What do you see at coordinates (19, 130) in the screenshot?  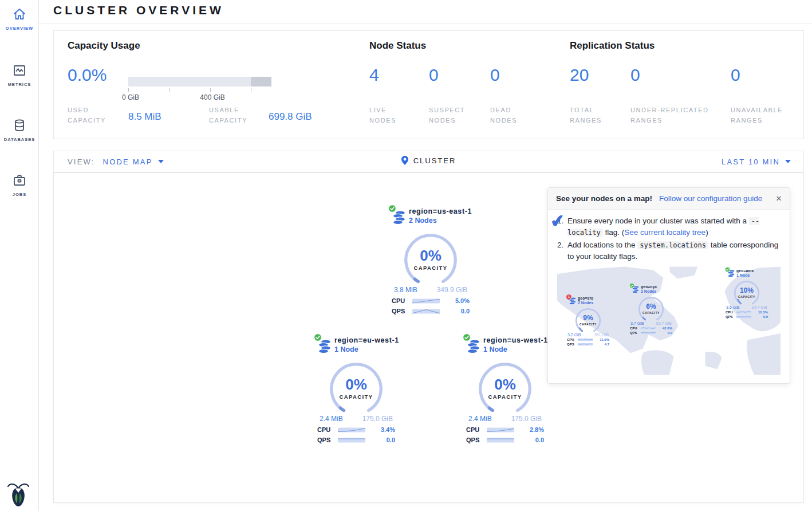 I see `sidebar-item-databases: DATABASES` at bounding box center [19, 130].